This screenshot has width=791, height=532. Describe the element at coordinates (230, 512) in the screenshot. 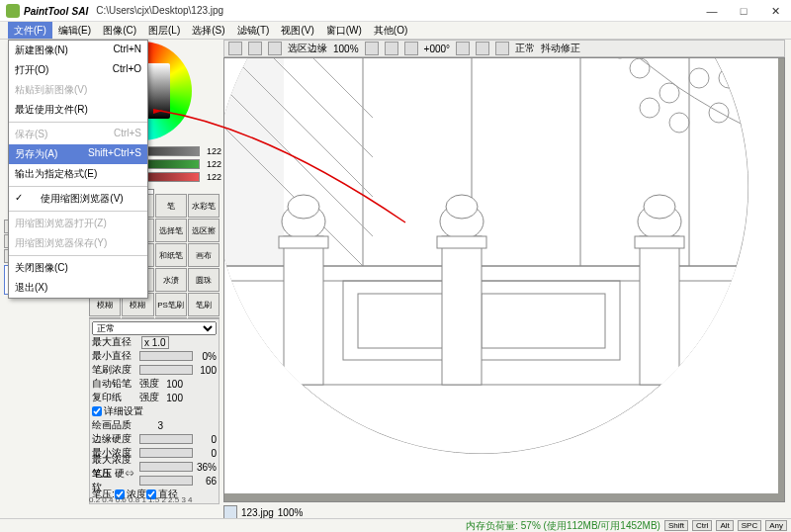

I see `file-tab-icon` at that location.